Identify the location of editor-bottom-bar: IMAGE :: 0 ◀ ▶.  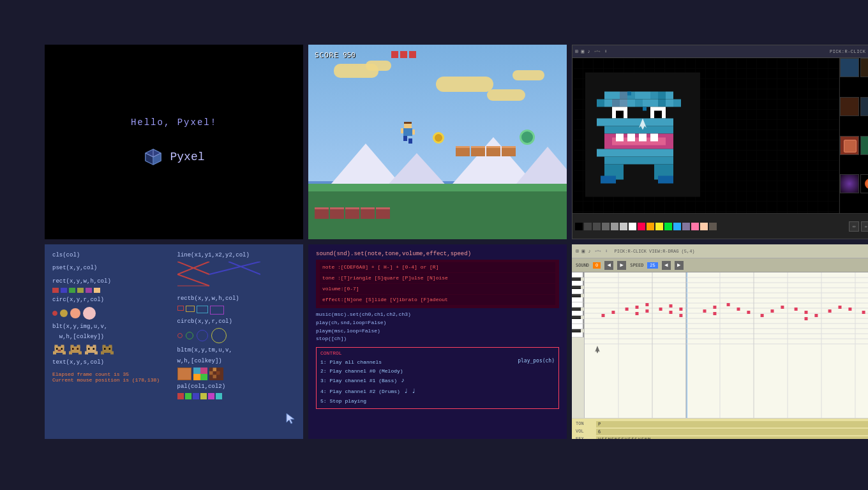
(720, 239).